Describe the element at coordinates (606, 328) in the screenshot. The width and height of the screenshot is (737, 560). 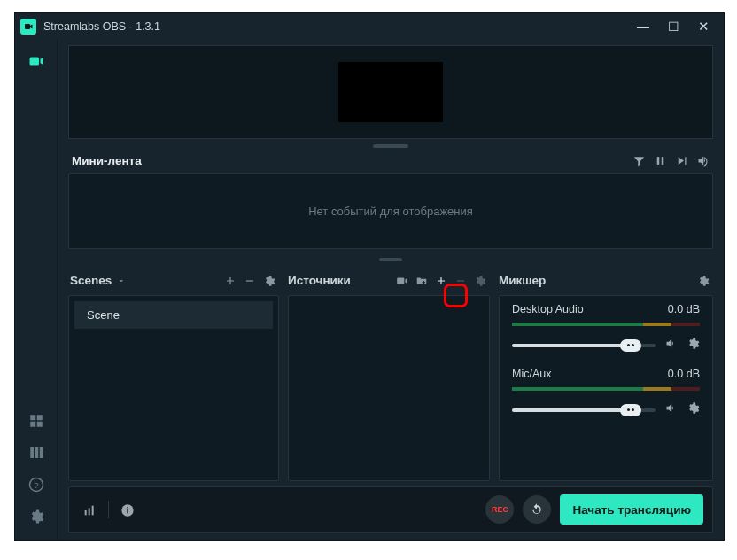
I see `mixer-track: Desktop Audio 0.0 dB` at that location.